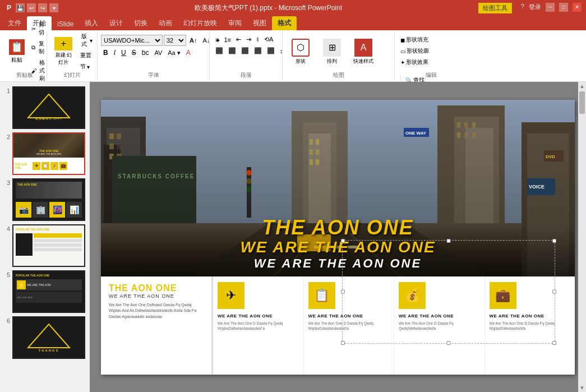 The image size is (586, 392). I want to click on strikethrough-button: S, so click(134, 53).